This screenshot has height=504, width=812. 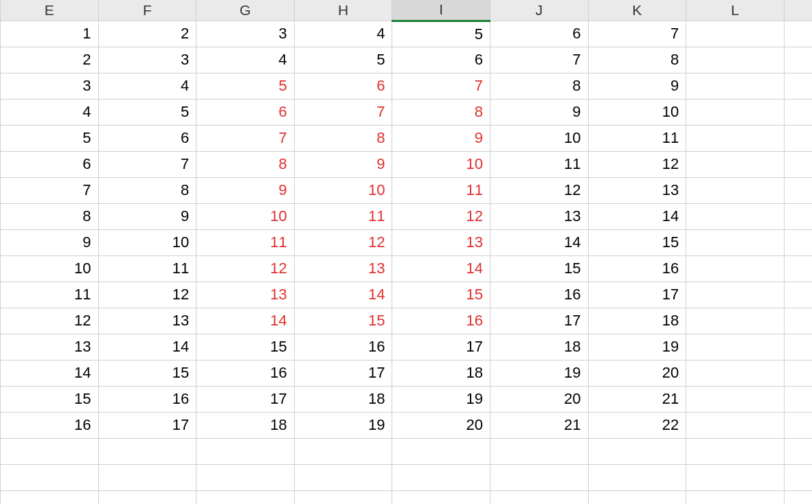 What do you see at coordinates (49, 60) in the screenshot?
I see `cell-E: 2` at bounding box center [49, 60].